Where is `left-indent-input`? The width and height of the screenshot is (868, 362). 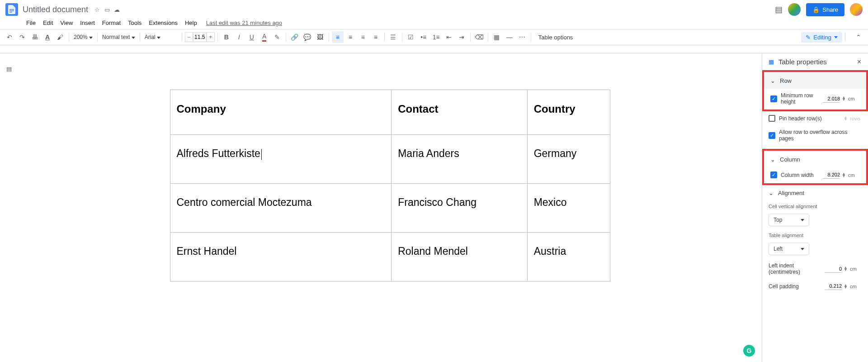
left-indent-input is located at coordinates (833, 269).